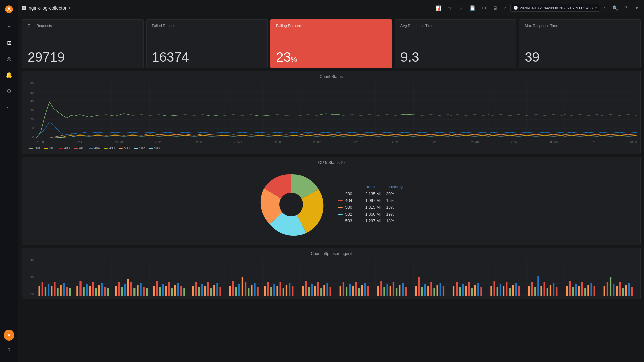 The height and width of the screenshot is (362, 644). Describe the element at coordinates (64, 148) in the screenshot. I see `legend-400: 400` at that location.